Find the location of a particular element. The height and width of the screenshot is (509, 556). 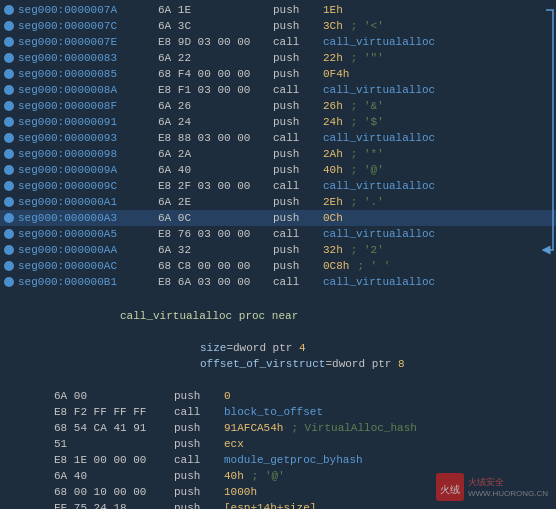

operand: 0Ch is located at coordinates (333, 218).